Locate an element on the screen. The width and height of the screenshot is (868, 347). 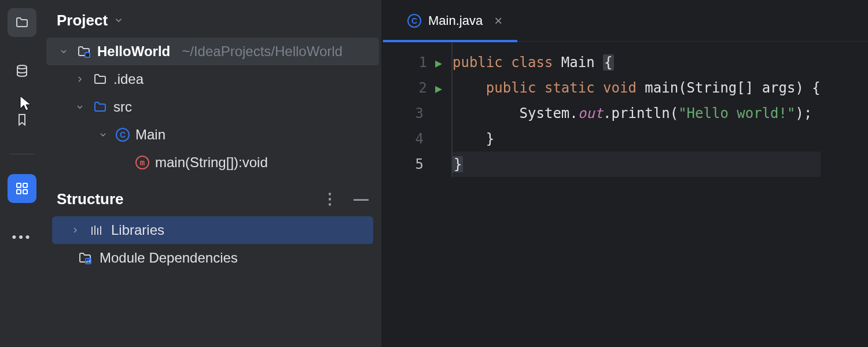
line-number: 1 is located at coordinates (423, 62).